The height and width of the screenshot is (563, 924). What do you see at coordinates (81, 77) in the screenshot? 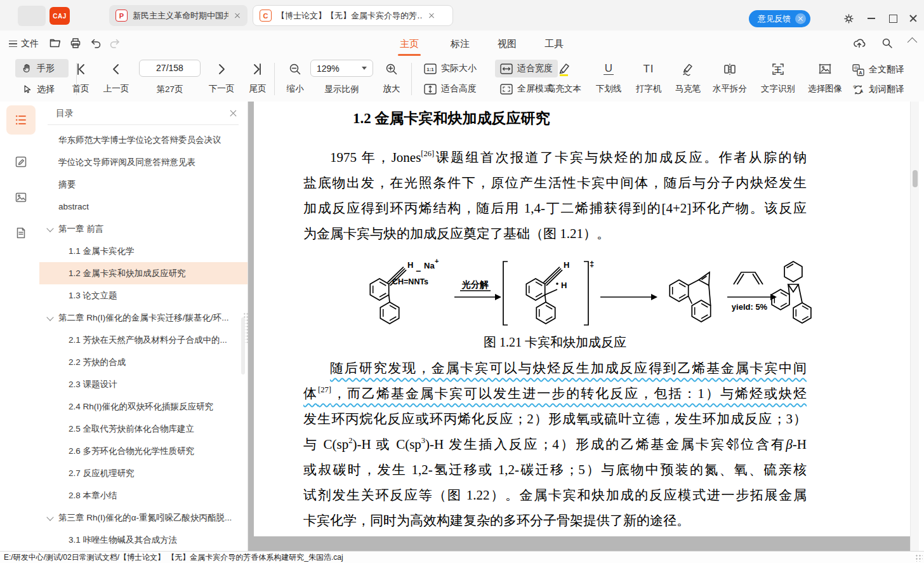
I see `first-page-button: 首页` at bounding box center [81, 77].